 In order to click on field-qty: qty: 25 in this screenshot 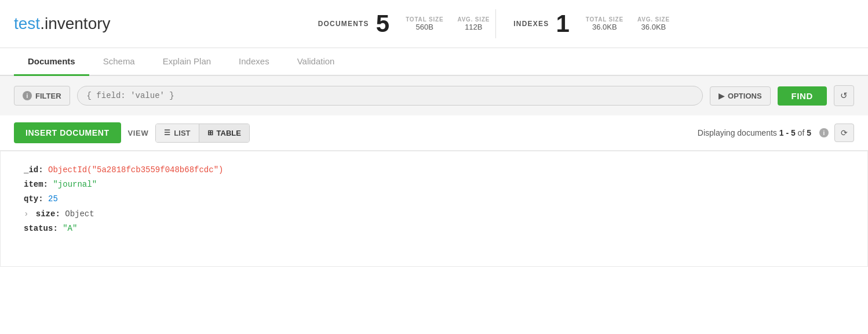, I will do `click(434, 199)`.